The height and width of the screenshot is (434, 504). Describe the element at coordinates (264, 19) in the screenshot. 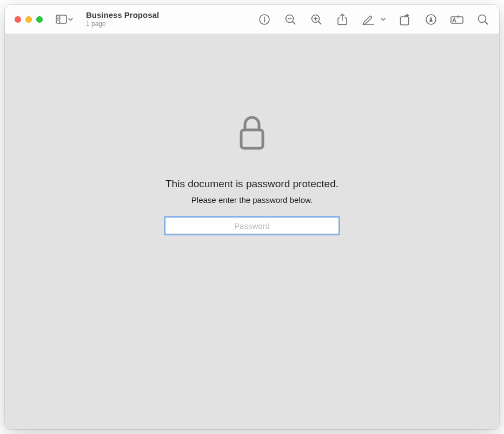

I see `info-button` at that location.